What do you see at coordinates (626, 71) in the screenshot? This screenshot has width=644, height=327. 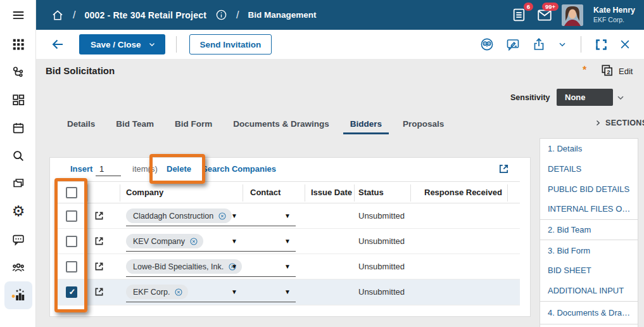 I see `edit-button: Edit` at bounding box center [626, 71].